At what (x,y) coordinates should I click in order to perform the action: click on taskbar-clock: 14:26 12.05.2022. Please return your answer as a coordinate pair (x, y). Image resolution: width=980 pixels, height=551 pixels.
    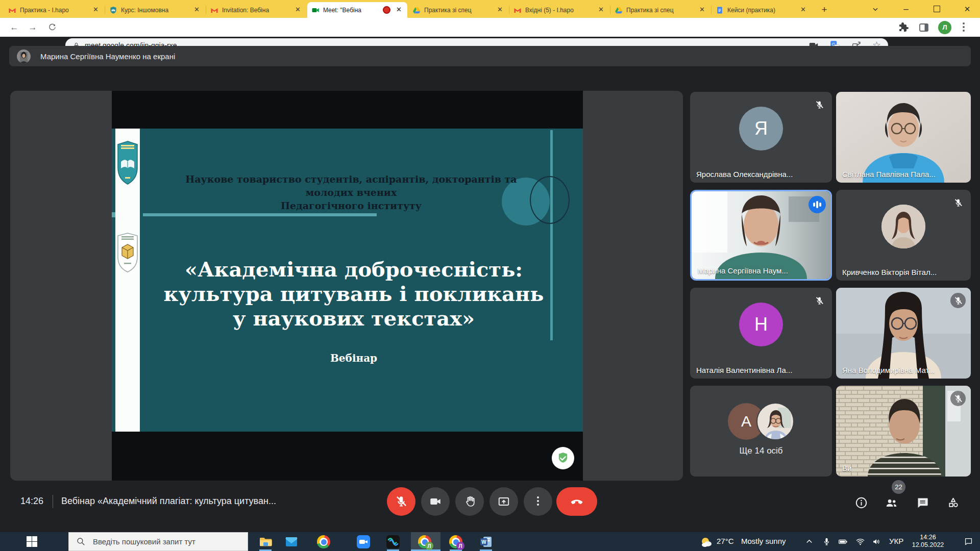
    Looking at the image, I should click on (928, 541).